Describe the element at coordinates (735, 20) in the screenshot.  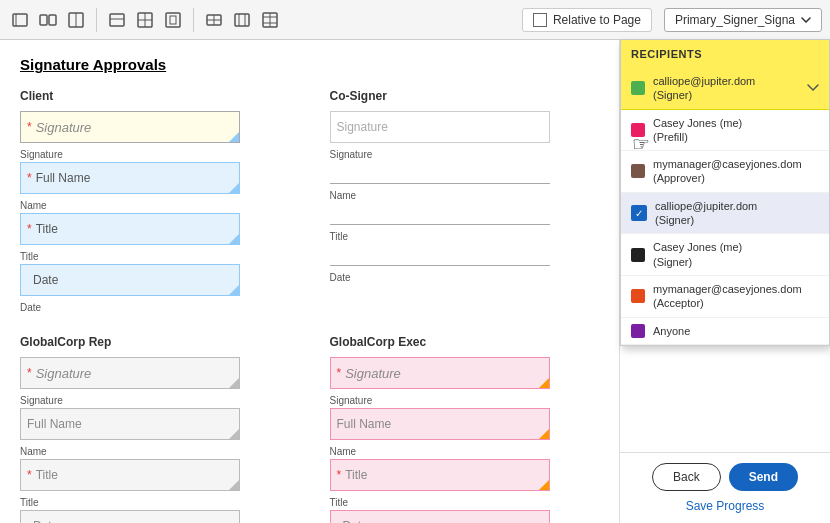
I see `signer-label: Primary_Signer_Signa` at that location.